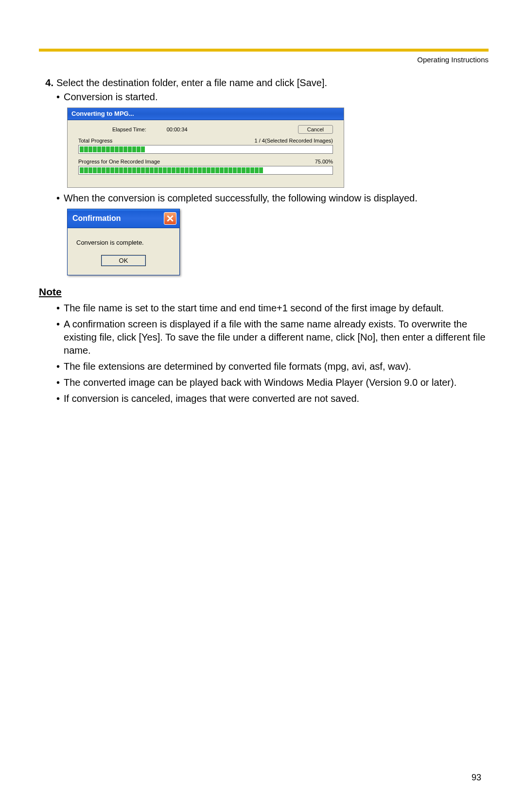  I want to click on confirmation-dialog: Confirmation Conversion is complete. OK, so click(123, 242).